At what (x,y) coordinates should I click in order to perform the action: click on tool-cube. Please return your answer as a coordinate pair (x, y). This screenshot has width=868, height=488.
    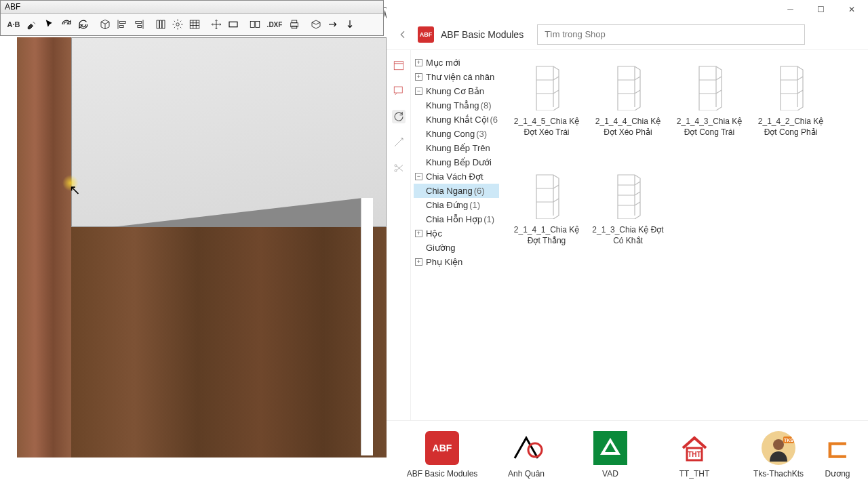
    Looking at the image, I should click on (105, 24).